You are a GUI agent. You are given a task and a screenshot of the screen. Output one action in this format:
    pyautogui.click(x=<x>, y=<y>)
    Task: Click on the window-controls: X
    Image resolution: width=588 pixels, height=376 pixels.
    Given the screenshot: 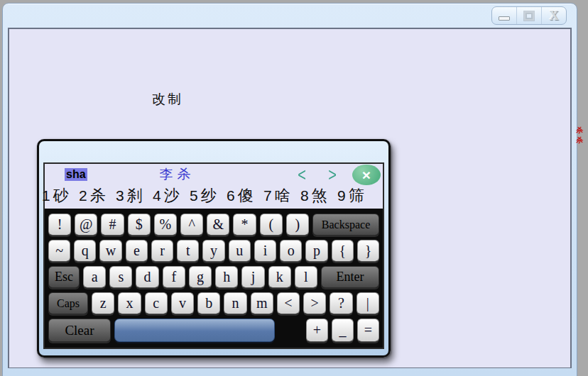 What is the action you would take?
    pyautogui.click(x=529, y=16)
    